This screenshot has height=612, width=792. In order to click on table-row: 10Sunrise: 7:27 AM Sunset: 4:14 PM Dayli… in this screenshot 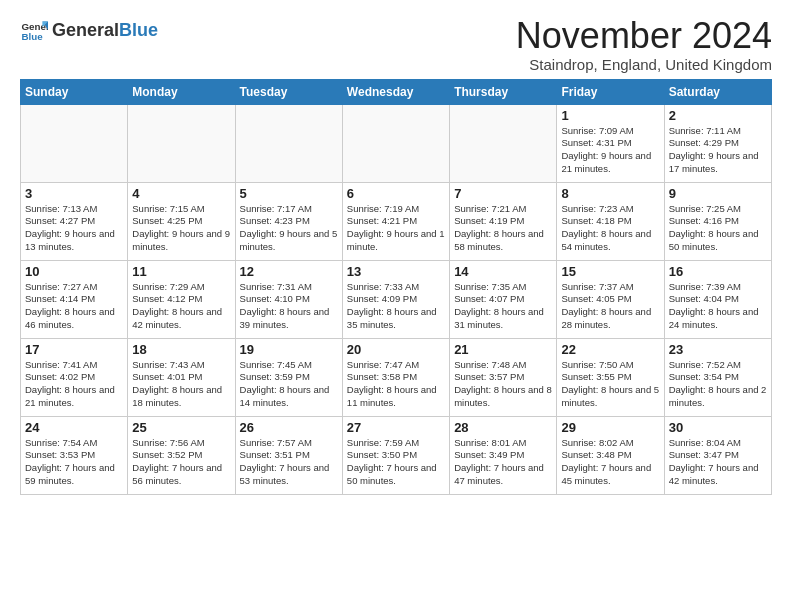, I will do `click(74, 299)`.